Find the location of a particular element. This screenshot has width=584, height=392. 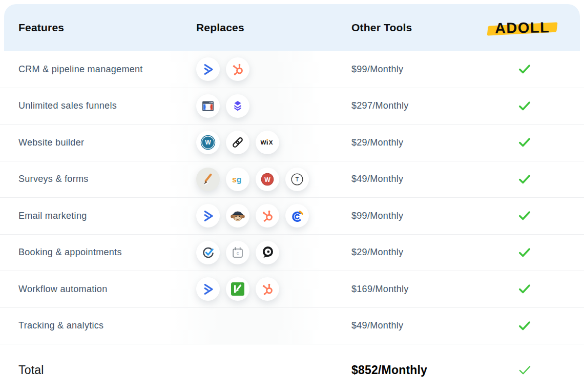

total-price: $852/Monthly is located at coordinates (408, 370).